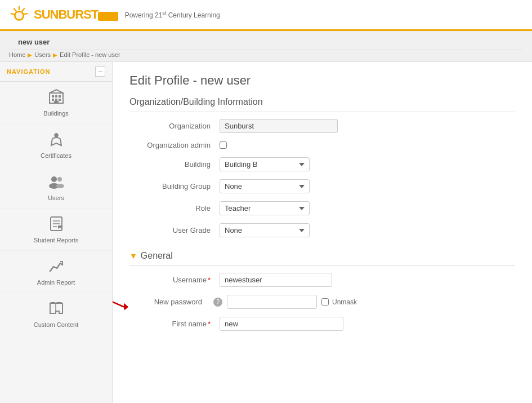  I want to click on breadcrumb-home: Home, so click(17, 55).